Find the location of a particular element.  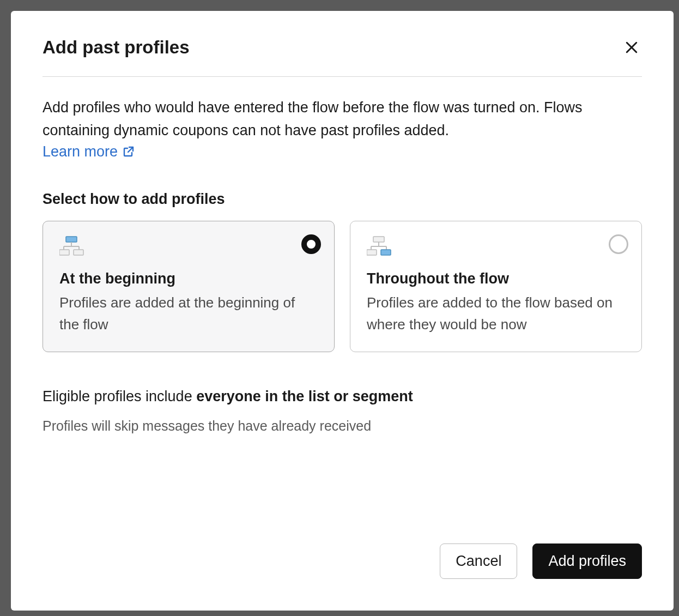

cancel-button: Cancel is located at coordinates (478, 561).